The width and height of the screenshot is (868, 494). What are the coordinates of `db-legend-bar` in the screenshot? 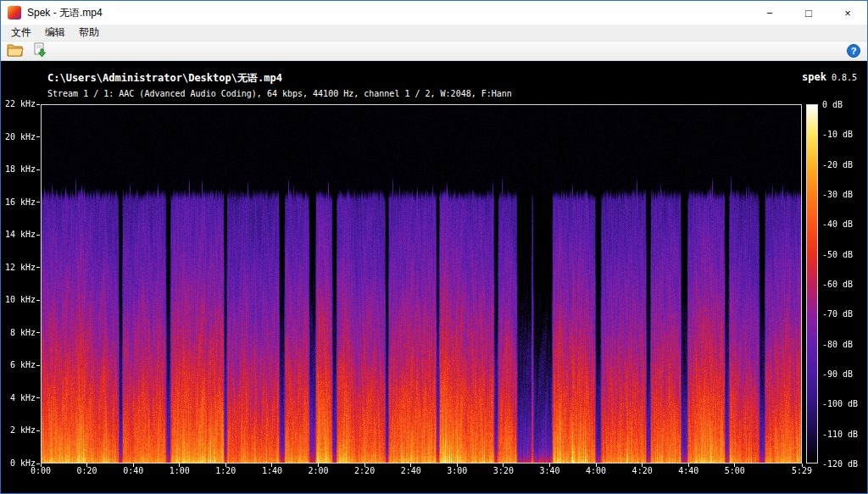 It's located at (812, 284).